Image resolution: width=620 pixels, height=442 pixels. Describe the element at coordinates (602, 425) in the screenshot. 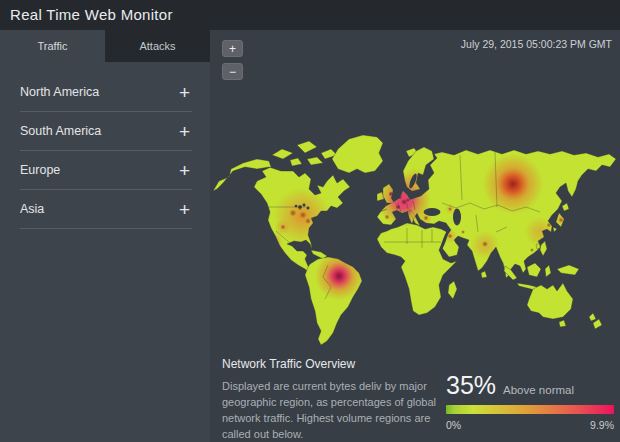

I see `gauge-scale-max: 9.9%` at that location.